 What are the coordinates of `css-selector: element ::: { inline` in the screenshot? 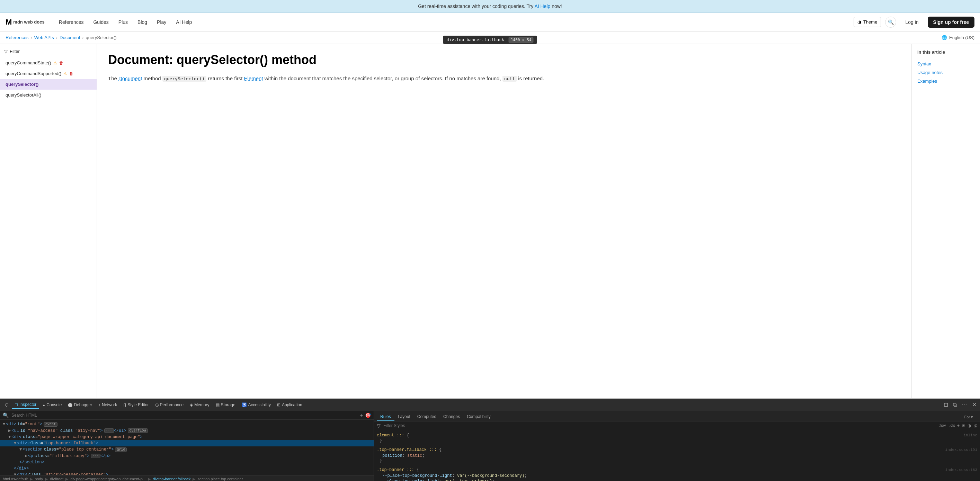 It's located at (677, 435).